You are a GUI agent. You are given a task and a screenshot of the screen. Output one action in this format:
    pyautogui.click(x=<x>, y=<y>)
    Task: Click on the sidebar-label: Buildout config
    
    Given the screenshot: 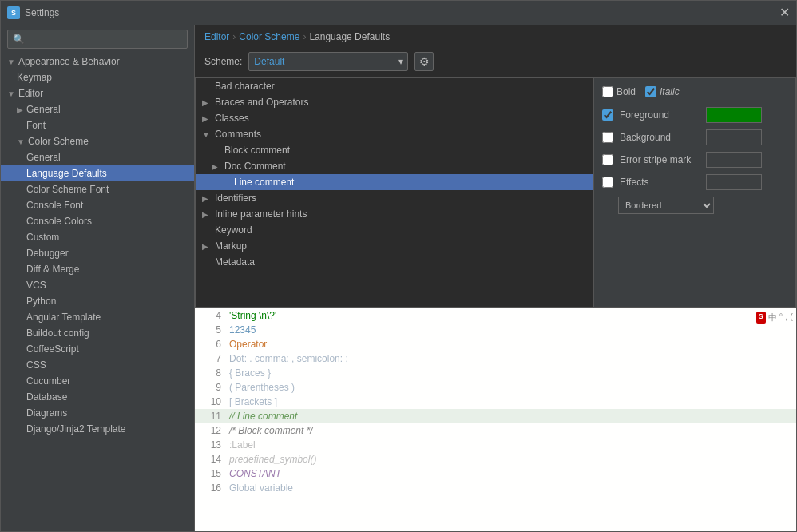 What is the action you would take?
    pyautogui.click(x=57, y=333)
    